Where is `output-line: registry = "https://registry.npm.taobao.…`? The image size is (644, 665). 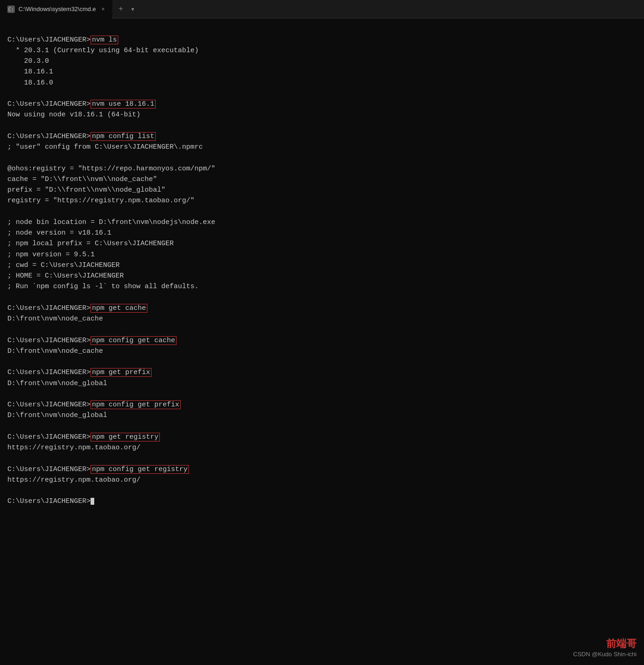 output-line: registry = "https://registry.npm.taobao.… is located at coordinates (322, 200).